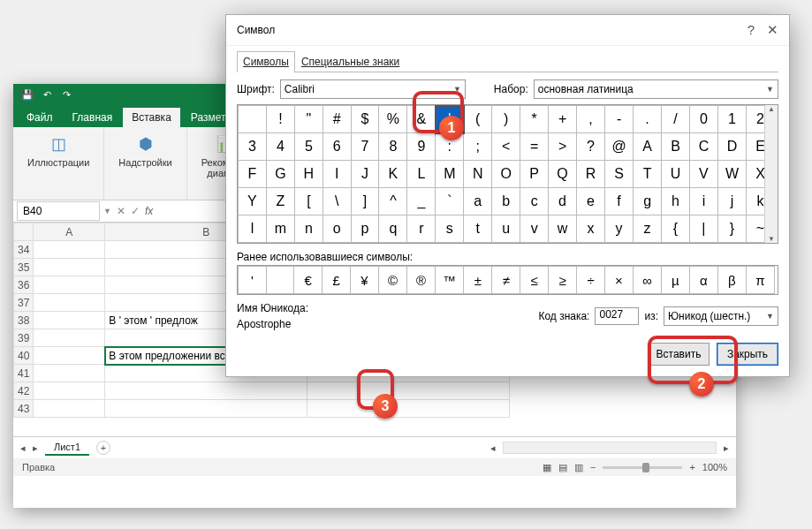  What do you see at coordinates (135, 211) in the screenshot?
I see `enter-icon: ✓` at bounding box center [135, 211].